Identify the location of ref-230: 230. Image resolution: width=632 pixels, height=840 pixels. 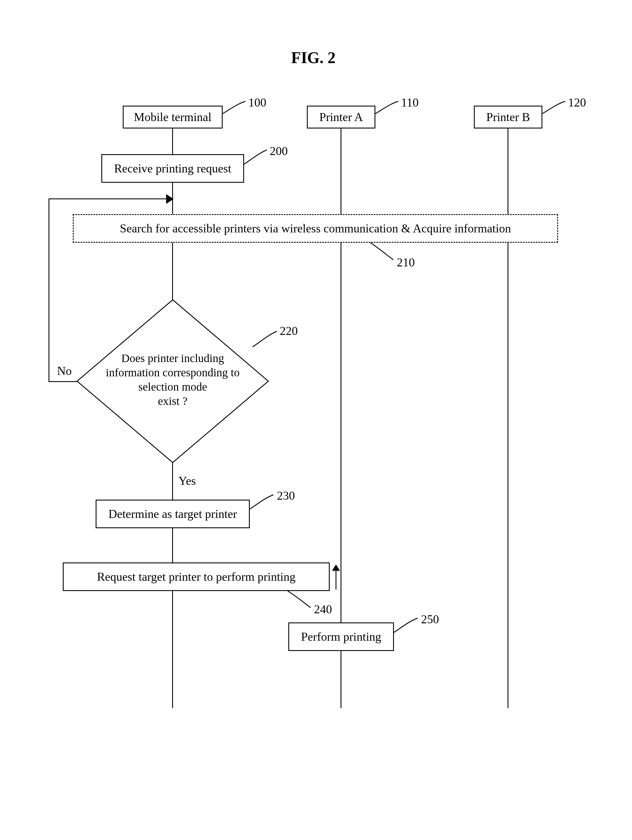
(286, 496).